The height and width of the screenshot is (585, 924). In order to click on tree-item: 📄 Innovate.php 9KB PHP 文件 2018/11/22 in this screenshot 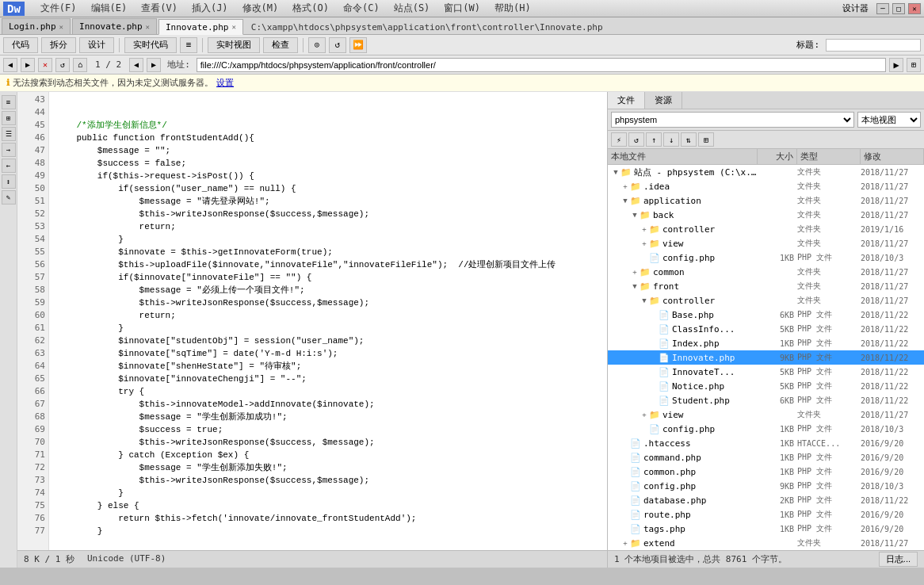, I will do `click(766, 358)`.